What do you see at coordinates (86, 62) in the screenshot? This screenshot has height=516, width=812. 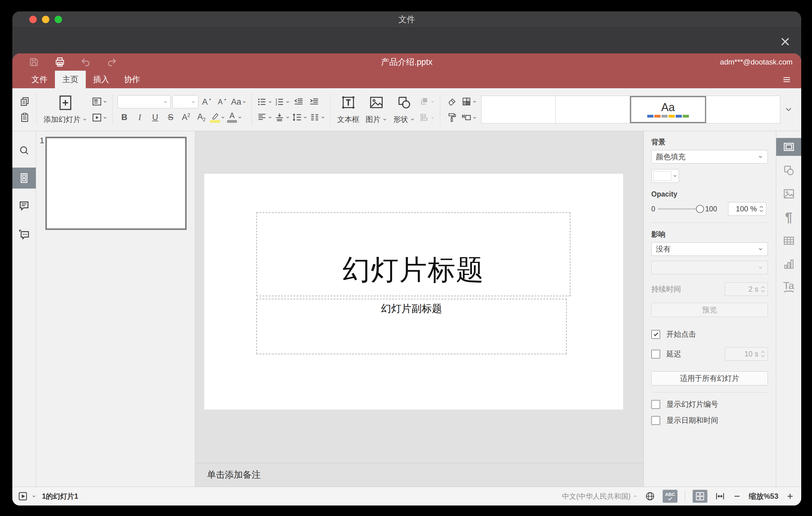 I see `undo-button` at bounding box center [86, 62].